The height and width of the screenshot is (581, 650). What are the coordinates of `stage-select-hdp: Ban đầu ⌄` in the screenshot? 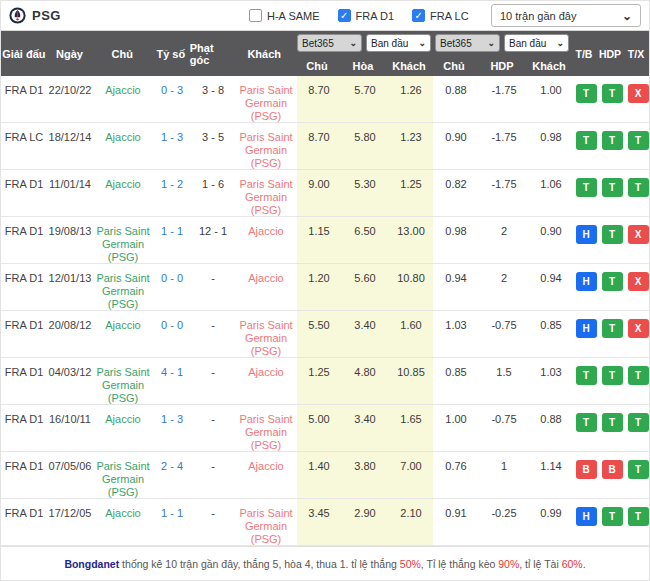 It's located at (536, 43).